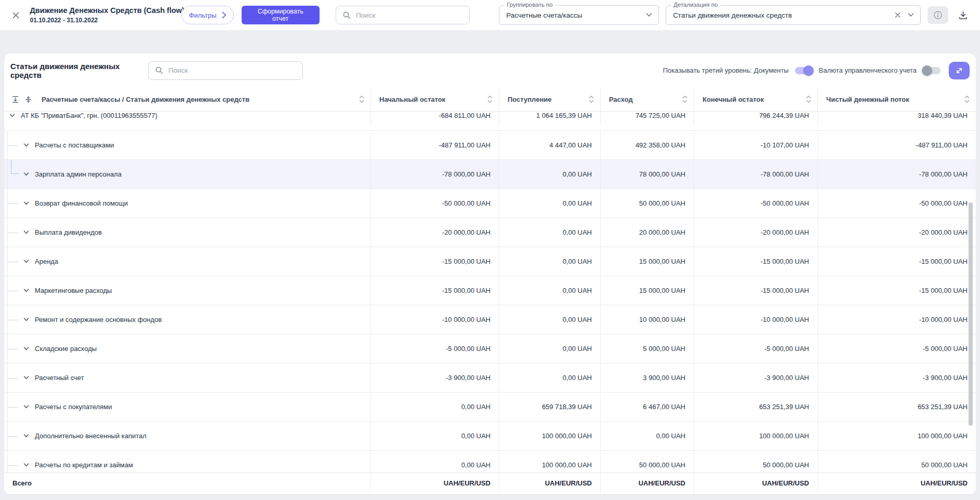 Image resolution: width=980 pixels, height=500 pixels. Describe the element at coordinates (28, 100) in the screenshot. I see `collapse-all-icon` at that location.